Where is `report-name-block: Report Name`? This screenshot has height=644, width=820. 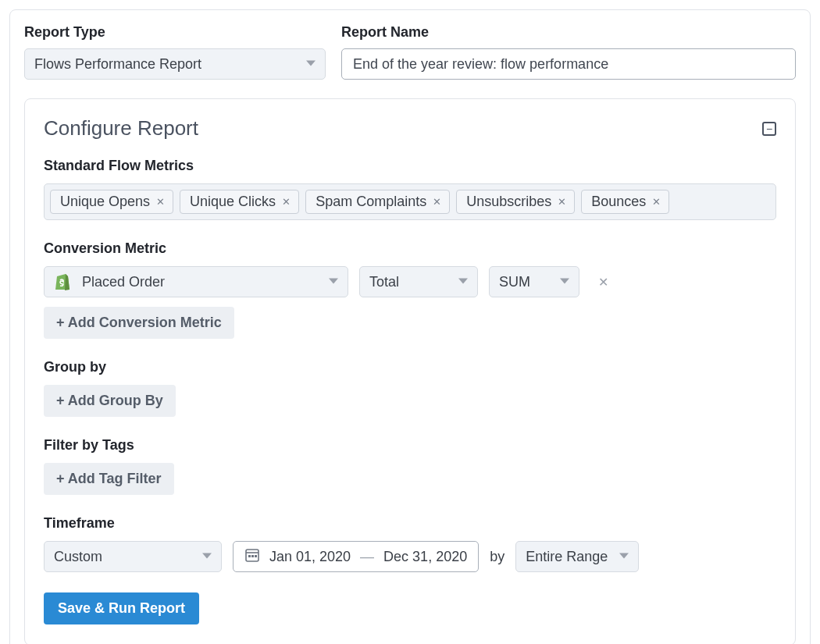 report-name-block: Report Name is located at coordinates (569, 52).